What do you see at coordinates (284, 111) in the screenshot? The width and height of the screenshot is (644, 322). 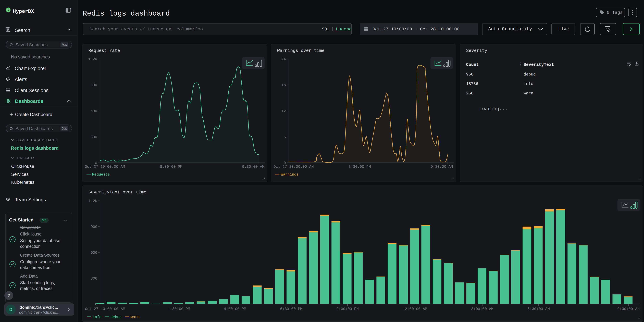 I see `svg-text: 12` at bounding box center [284, 111].